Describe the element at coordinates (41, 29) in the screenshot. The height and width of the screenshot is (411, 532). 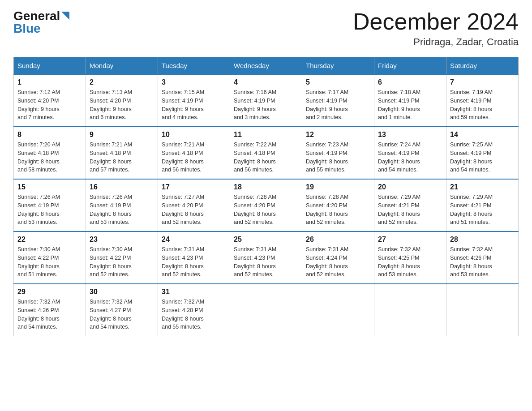
I see `logo-blue-text: Blue` at that location.